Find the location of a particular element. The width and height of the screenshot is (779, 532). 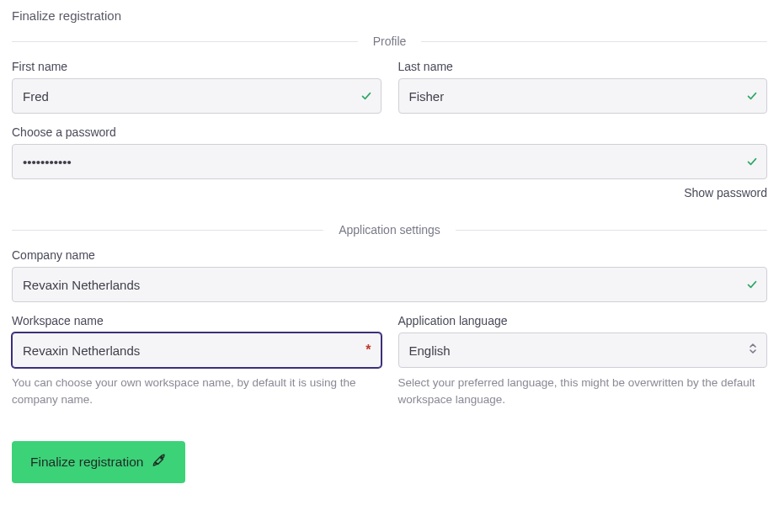

workspace-name-input is located at coordinates (197, 350).